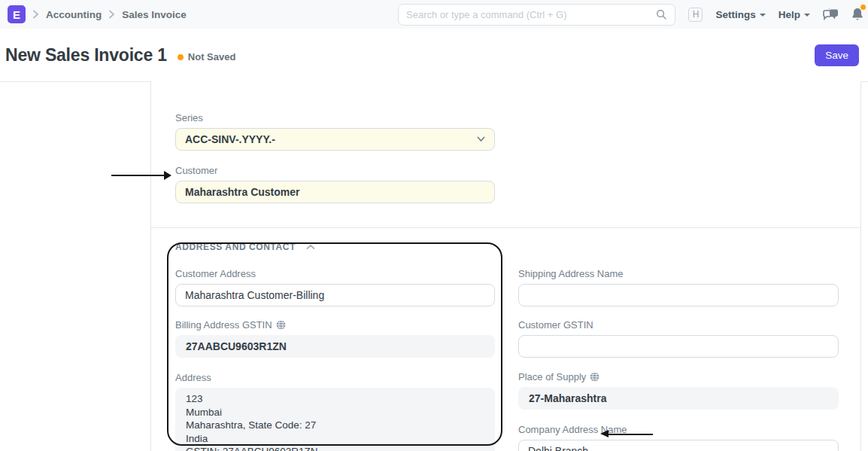  I want to click on status-badge: Not Saved, so click(207, 57).